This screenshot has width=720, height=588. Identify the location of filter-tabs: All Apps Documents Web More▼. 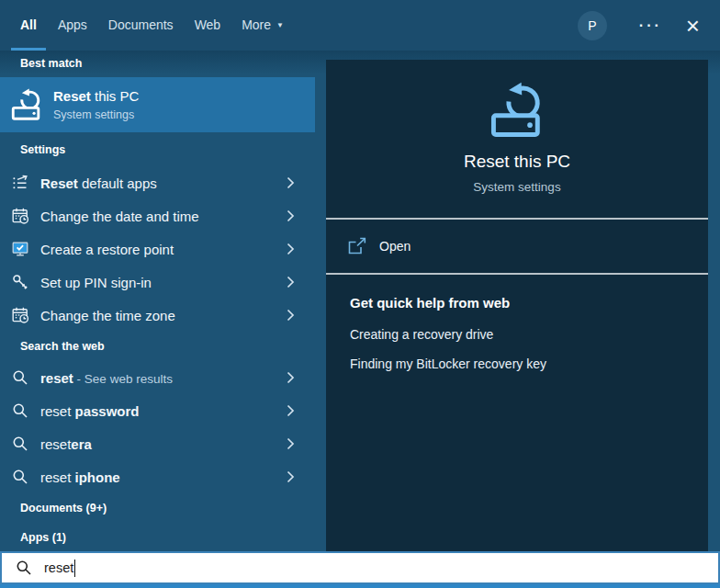
(148, 26).